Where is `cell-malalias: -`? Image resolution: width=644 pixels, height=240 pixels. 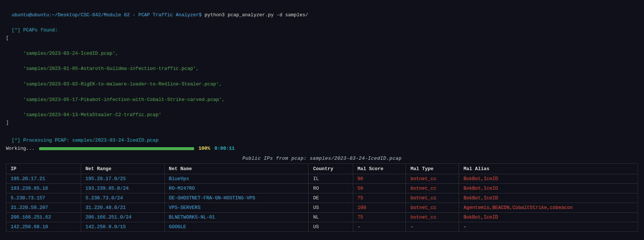 cell-malalias: - is located at coordinates (548, 227).